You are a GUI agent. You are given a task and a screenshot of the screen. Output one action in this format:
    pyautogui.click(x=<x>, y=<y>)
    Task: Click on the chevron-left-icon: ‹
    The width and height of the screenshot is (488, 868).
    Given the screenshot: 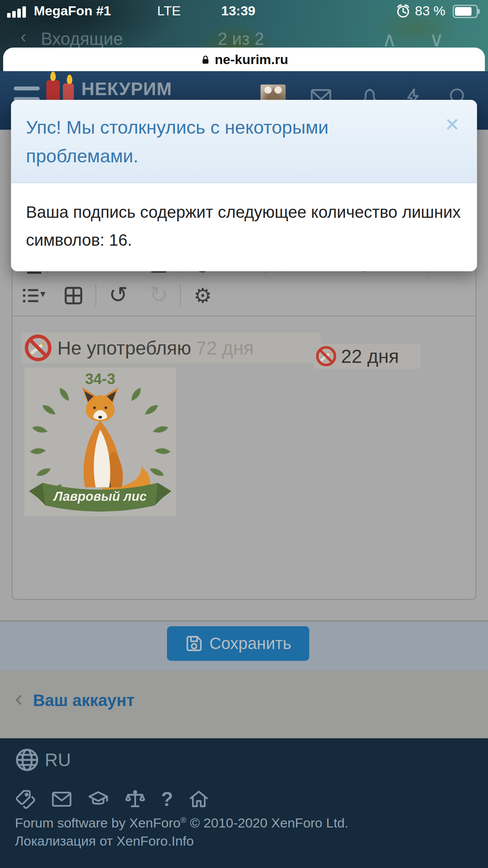 What is the action you would take?
    pyautogui.click(x=19, y=698)
    